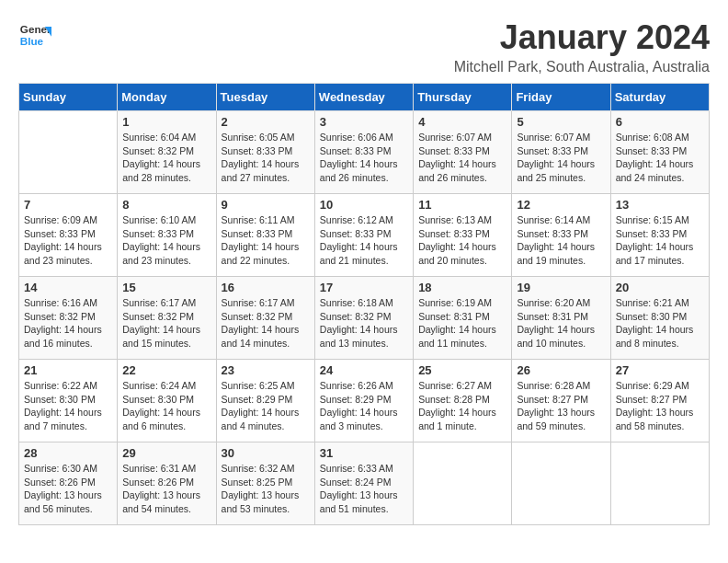 The width and height of the screenshot is (728, 563). What do you see at coordinates (266, 370) in the screenshot?
I see `day-number: 23` at bounding box center [266, 370].